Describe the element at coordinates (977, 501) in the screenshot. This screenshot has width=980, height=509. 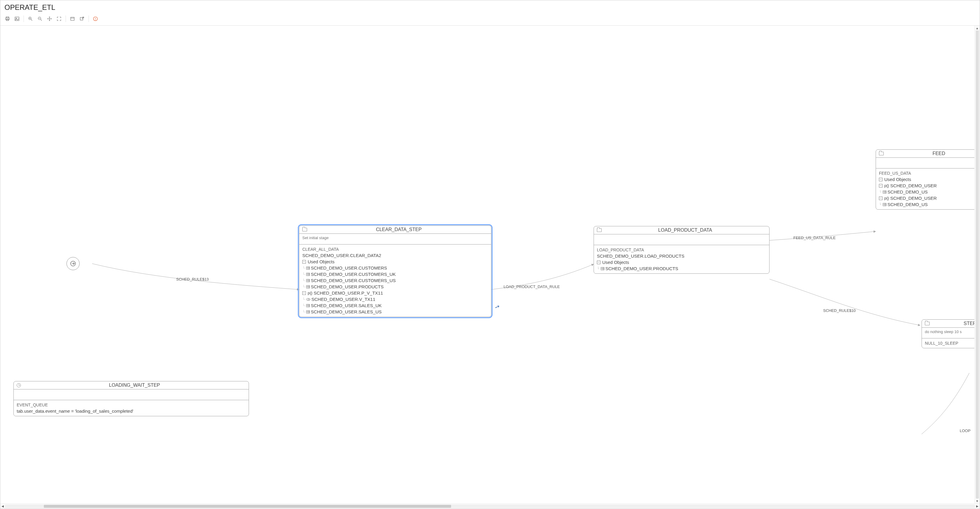
I see `scroll-down-icon: ▼` at that location.